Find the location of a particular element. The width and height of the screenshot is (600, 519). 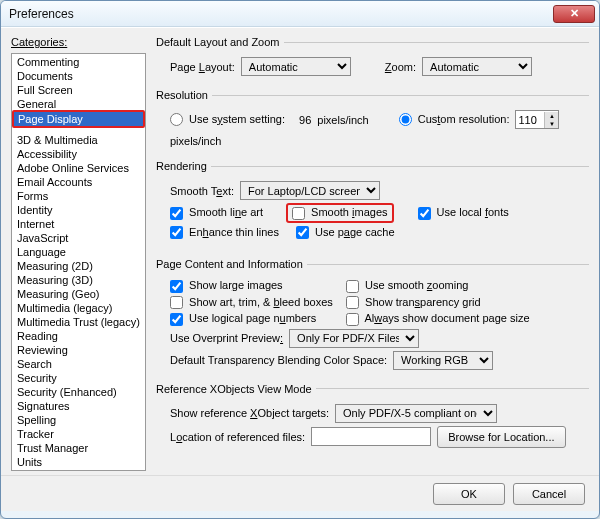

category-item: Updater is located at coordinates (78, 470).